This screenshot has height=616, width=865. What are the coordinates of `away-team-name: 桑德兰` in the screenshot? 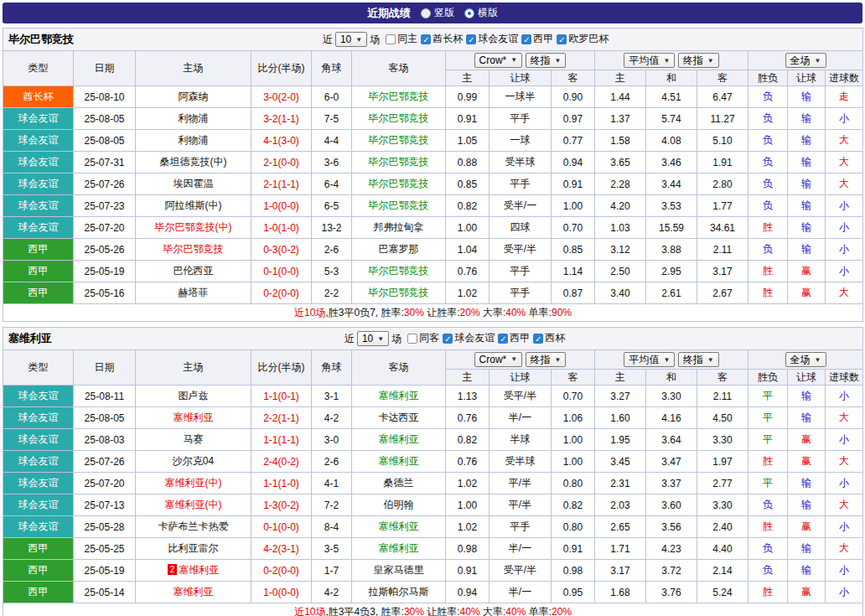 It's located at (399, 483).